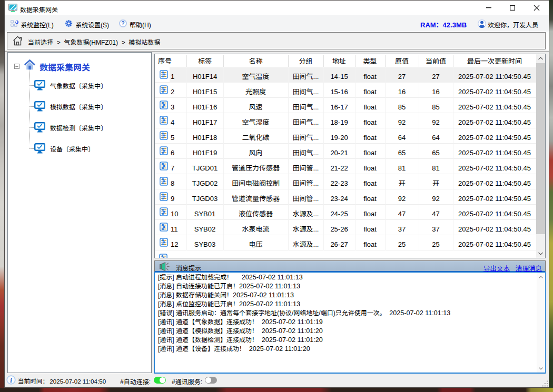  What do you see at coordinates (11, 380) in the screenshot?
I see `svg-text: i` at bounding box center [11, 380].